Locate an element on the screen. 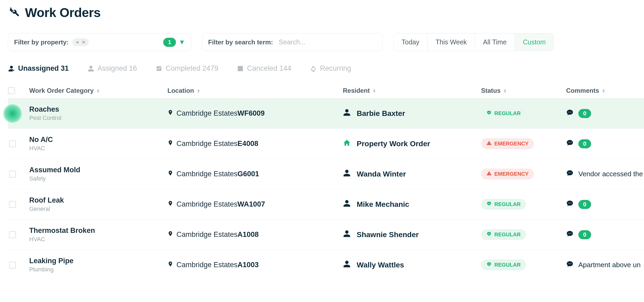  property-chip: ⚭ ✕ is located at coordinates (81, 42).